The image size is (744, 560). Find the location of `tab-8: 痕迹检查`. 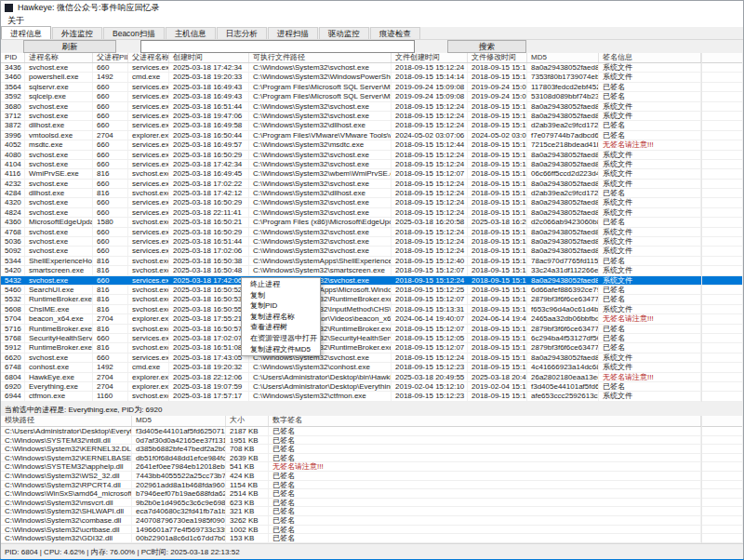

tab-8: 痕迹检查 is located at coordinates (395, 33).